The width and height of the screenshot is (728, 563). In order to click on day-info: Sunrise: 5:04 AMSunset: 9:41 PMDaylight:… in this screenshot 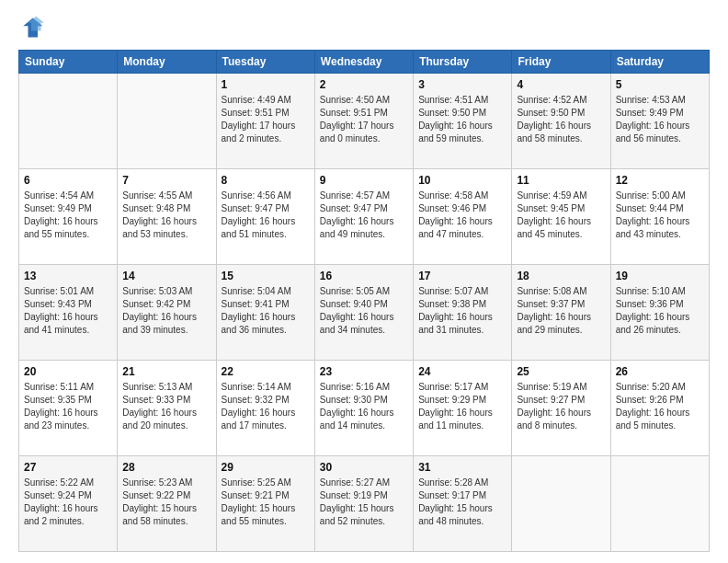, I will do `click(266, 311)`.